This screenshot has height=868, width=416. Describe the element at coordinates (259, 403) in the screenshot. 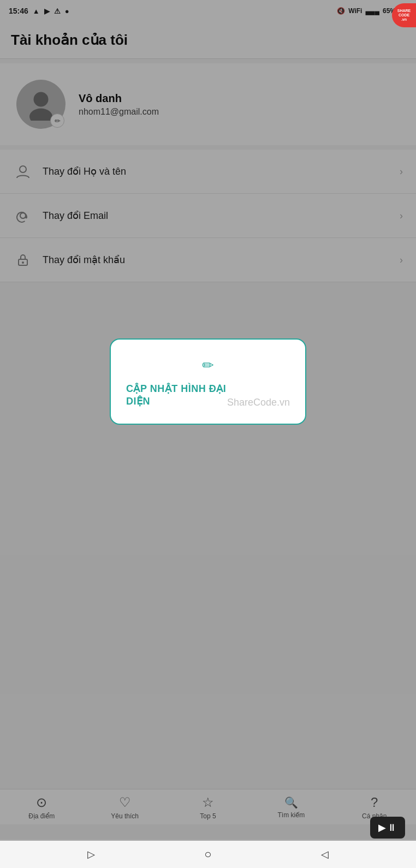

I see `dialog-watermark: ShareCode.vn` at that location.